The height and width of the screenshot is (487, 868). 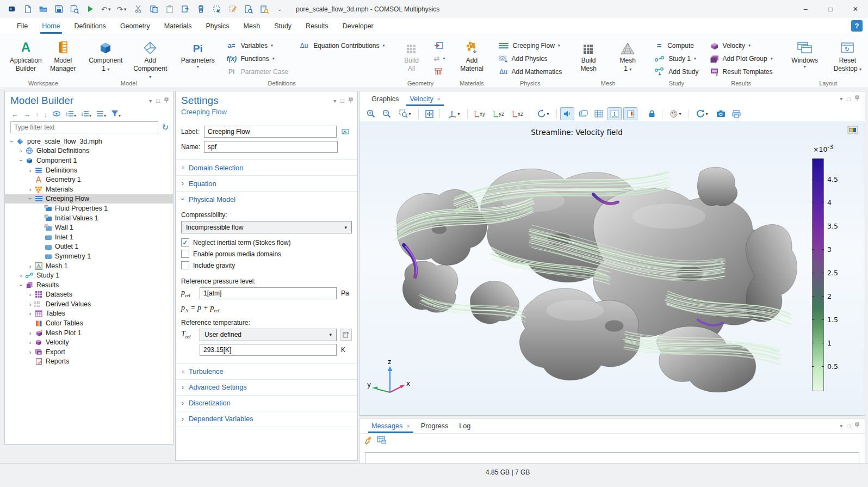 What do you see at coordinates (216, 9) in the screenshot?
I see `select-box-icon` at bounding box center [216, 9].